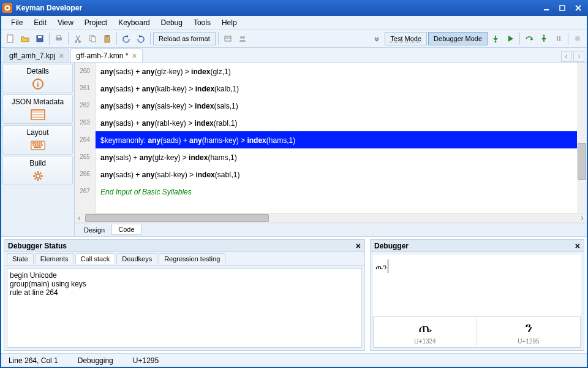 The height and width of the screenshot is (368, 588). I want to click on open-file-button, so click(25, 39).